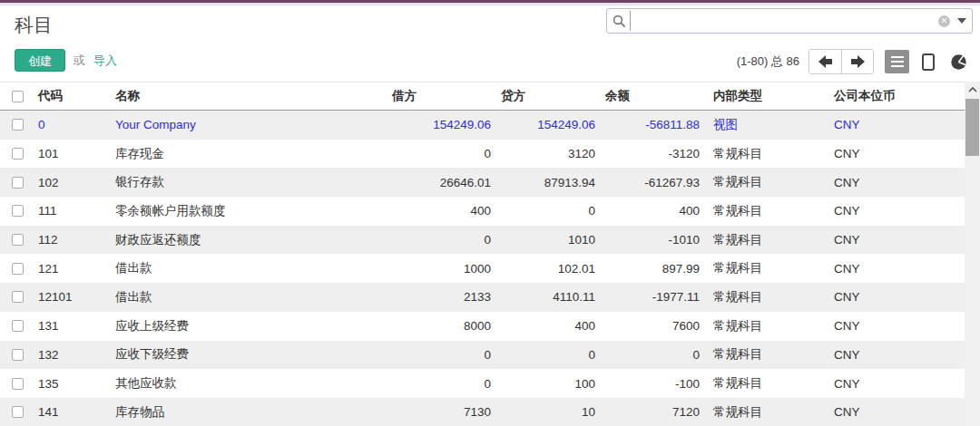  I want to click on cell-debit: 2133, so click(445, 297).